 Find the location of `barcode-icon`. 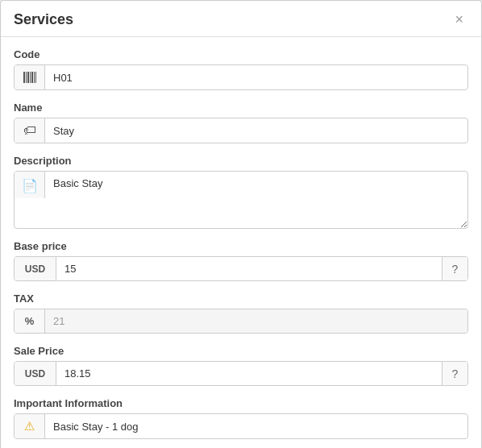

barcode-icon is located at coordinates (30, 77).